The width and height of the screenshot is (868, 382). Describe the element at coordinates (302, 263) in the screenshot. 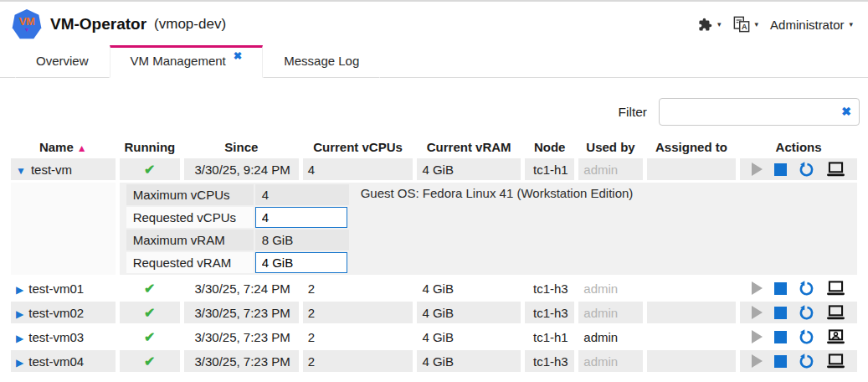

I see `property-value` at that location.